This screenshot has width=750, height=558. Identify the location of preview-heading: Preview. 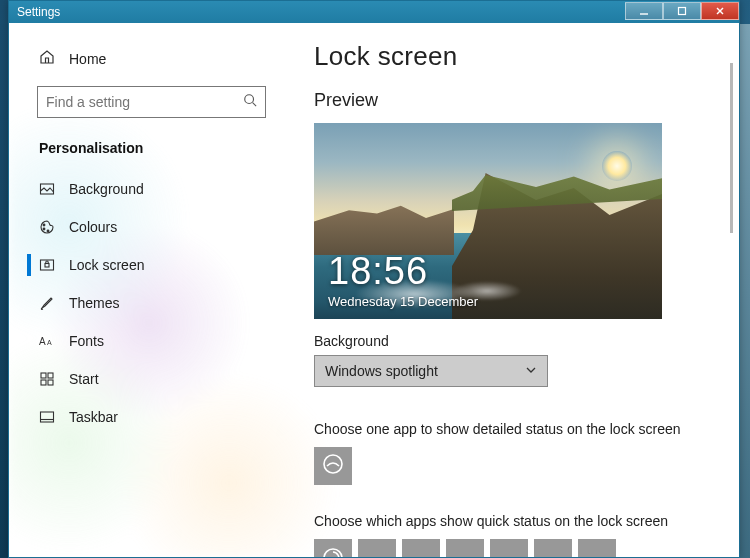
(526, 100).